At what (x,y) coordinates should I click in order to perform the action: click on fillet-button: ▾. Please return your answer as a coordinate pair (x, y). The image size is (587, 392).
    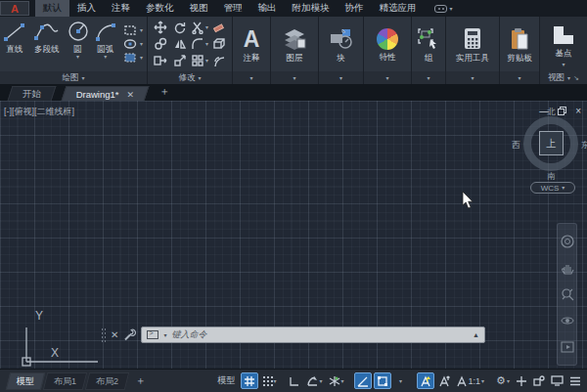
    Looking at the image, I should click on (200, 45).